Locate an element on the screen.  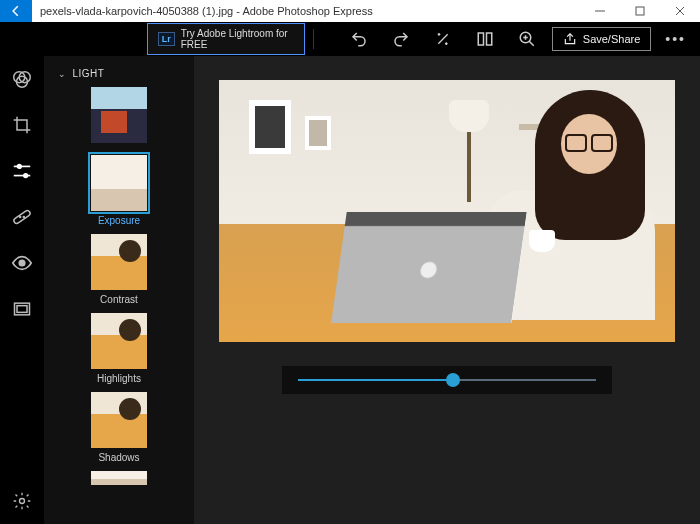
compare-button is located at coordinates (485, 39).